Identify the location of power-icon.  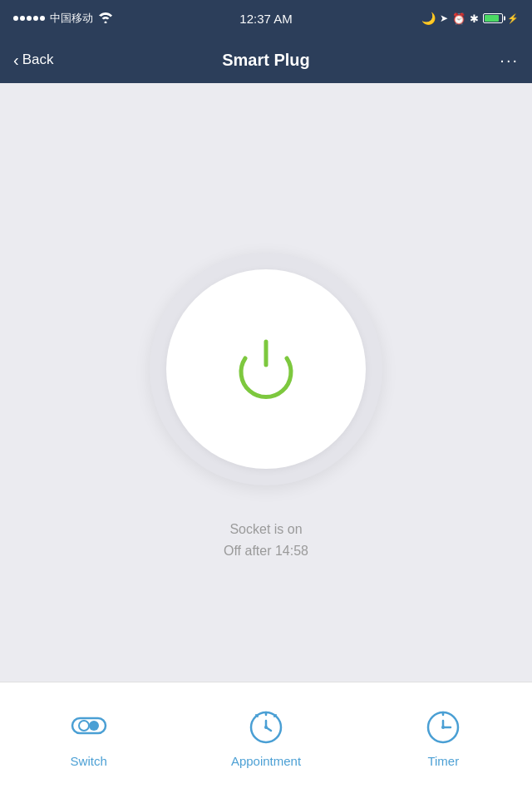
(266, 369).